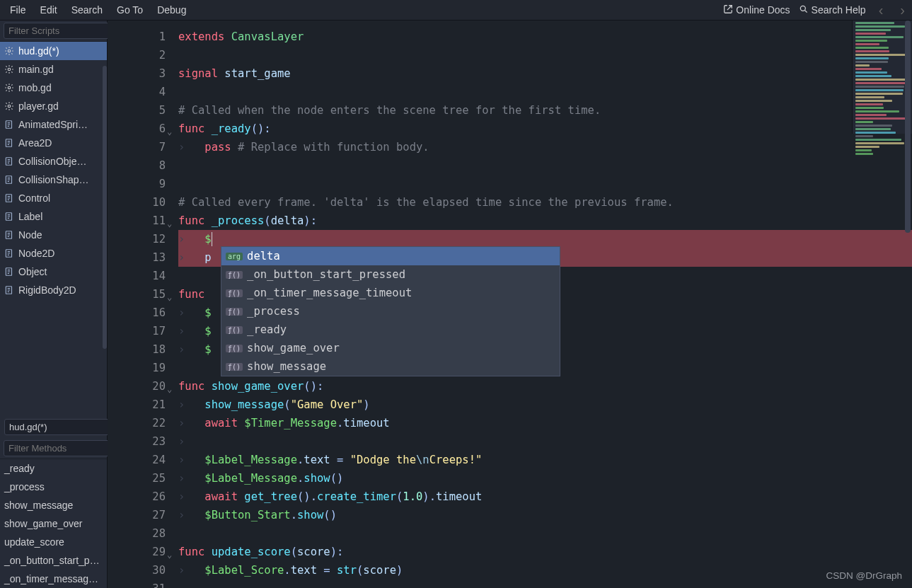 The height and width of the screenshot is (588, 912). What do you see at coordinates (330, 293) in the screenshot?
I see `completion-label: _on_timer_message_timeout` at bounding box center [330, 293].